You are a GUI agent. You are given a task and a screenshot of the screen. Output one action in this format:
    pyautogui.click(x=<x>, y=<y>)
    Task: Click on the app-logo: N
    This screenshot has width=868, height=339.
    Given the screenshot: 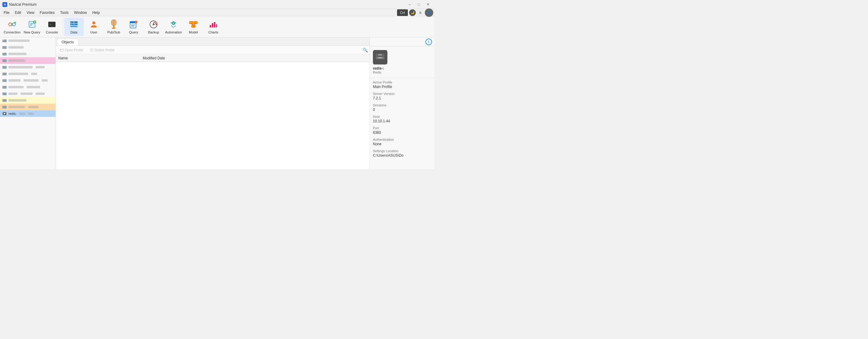 What is the action you would take?
    pyautogui.click(x=5, y=5)
    